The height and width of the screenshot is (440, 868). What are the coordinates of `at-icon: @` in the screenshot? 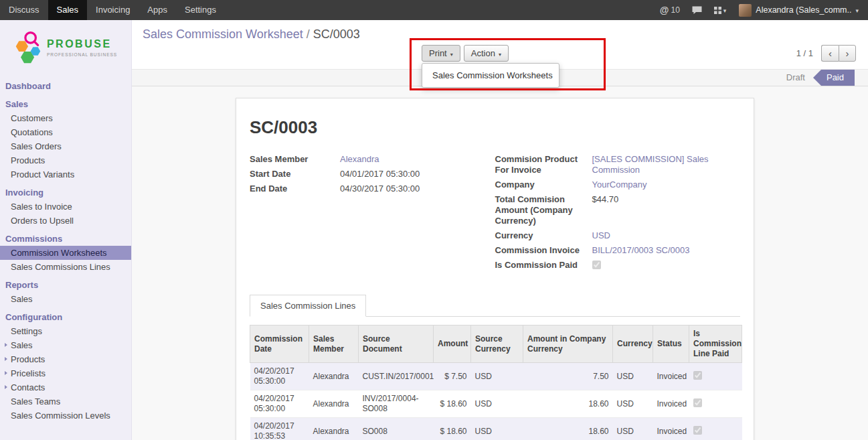 It's located at (665, 10).